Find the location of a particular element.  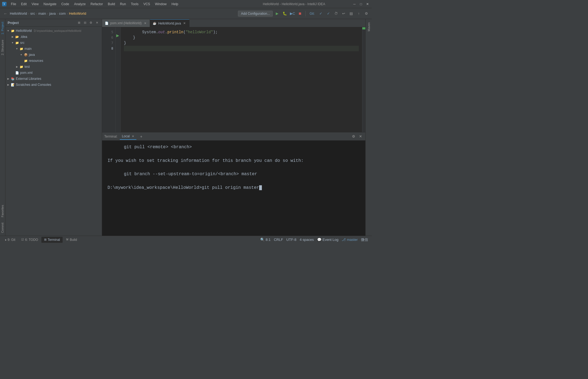

tab-pom-xml: 📄 pom.xml (HelloWorld) ✕ is located at coordinates (126, 23).